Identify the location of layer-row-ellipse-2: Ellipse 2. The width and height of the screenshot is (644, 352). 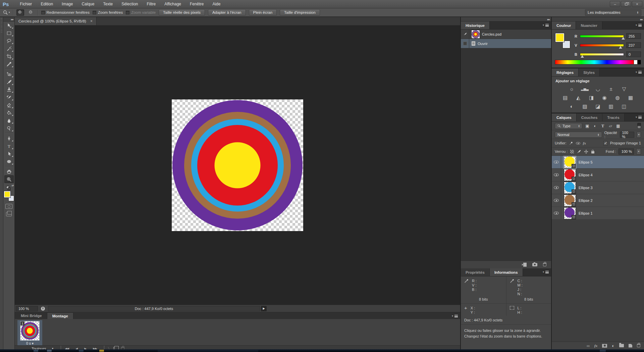
(598, 201).